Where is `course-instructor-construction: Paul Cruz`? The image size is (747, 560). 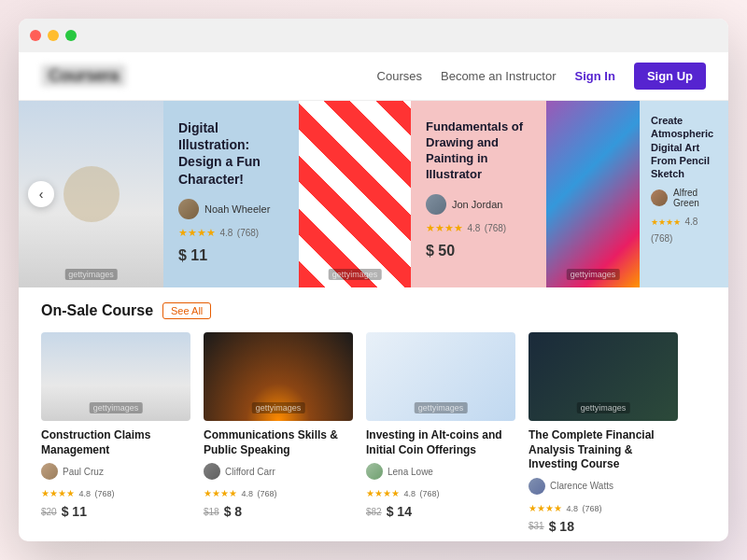
course-instructor-construction: Paul Cruz is located at coordinates (116, 471).